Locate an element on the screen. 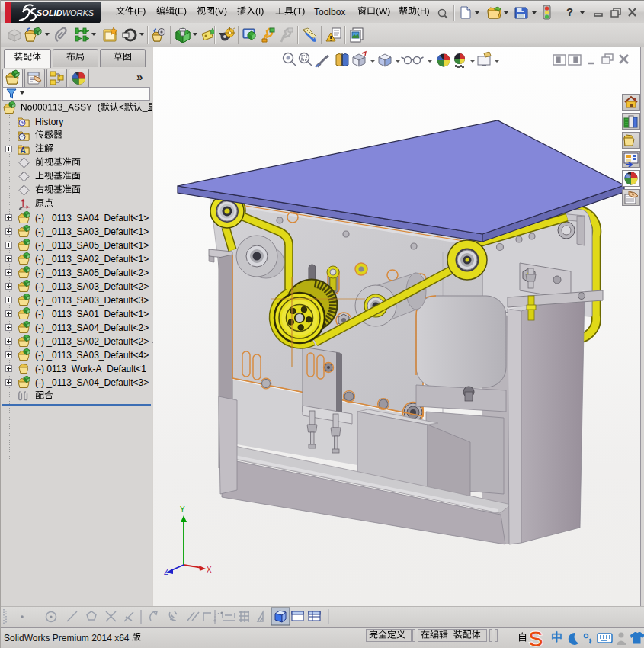 This screenshot has width=644, height=648. svg-text: A is located at coordinates (23, 151).